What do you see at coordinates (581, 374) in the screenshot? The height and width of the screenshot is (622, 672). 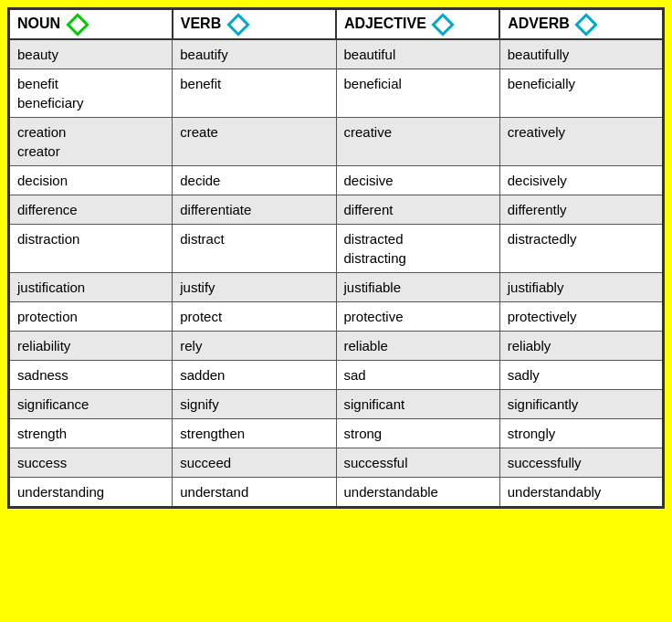 I see `cell-adverb-9: sadly` at bounding box center [581, 374].